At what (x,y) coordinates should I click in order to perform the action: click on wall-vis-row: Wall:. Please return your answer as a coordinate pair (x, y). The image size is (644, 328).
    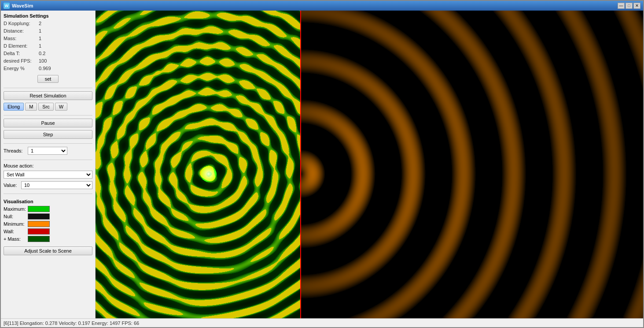
    Looking at the image, I should click on (48, 231).